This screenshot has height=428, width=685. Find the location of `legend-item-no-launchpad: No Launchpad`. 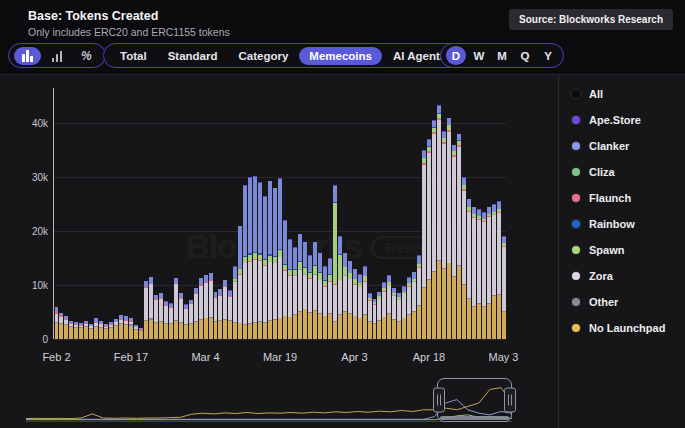

legend-item-no-launchpad: No Launchpad is located at coordinates (622, 328).